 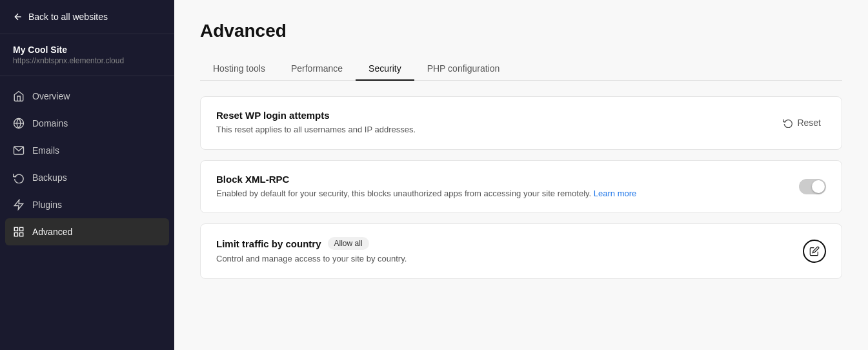 I want to click on limit-traffic-title: Limit traffic by country, so click(x=268, y=244).